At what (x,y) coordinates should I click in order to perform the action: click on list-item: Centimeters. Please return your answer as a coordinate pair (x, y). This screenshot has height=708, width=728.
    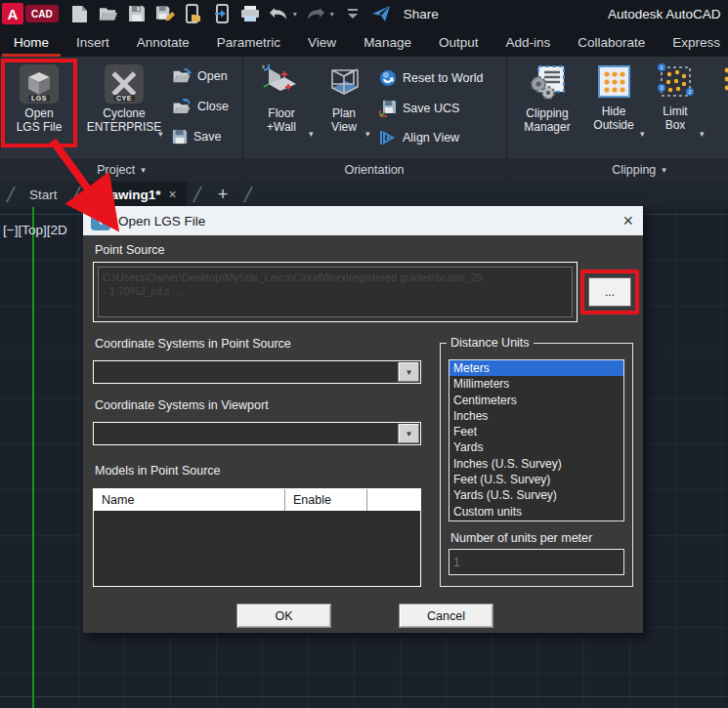
    Looking at the image, I should click on (536, 400).